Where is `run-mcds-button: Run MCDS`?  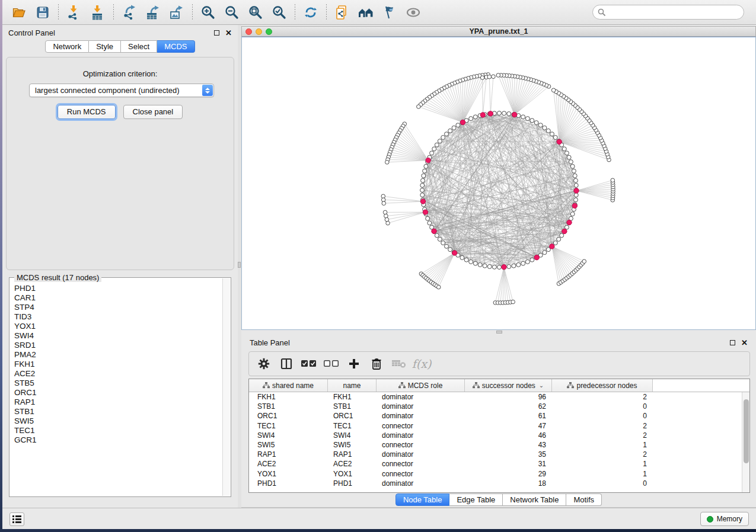 run-mcds-button: Run MCDS is located at coordinates (87, 112).